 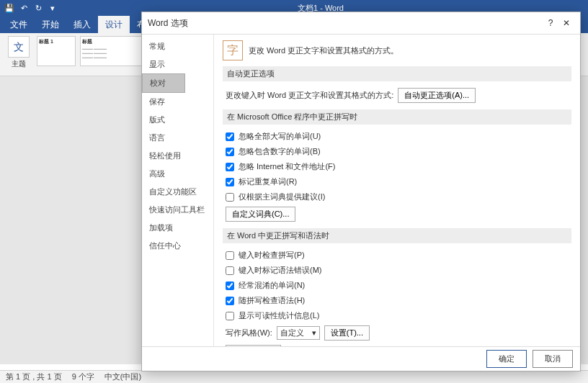 I want to click on tab-design: 设计, so click(x=114, y=24).